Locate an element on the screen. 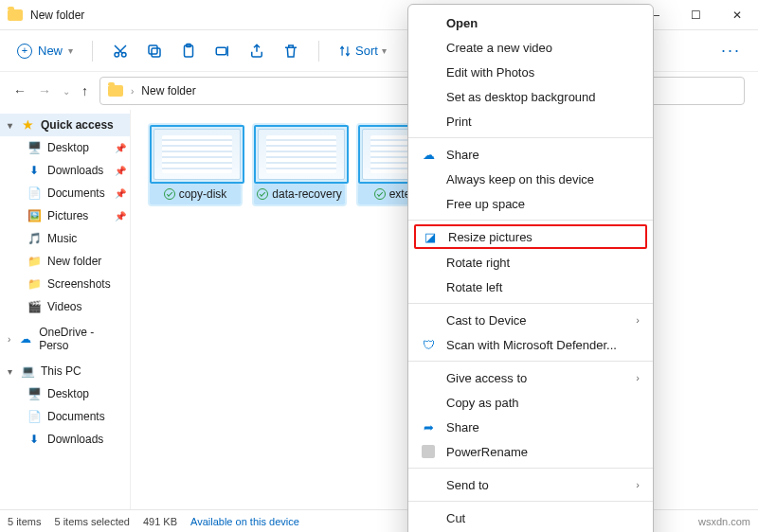 The height and width of the screenshot is (532, 758). status-count: 5 items is located at coordinates (25, 522).